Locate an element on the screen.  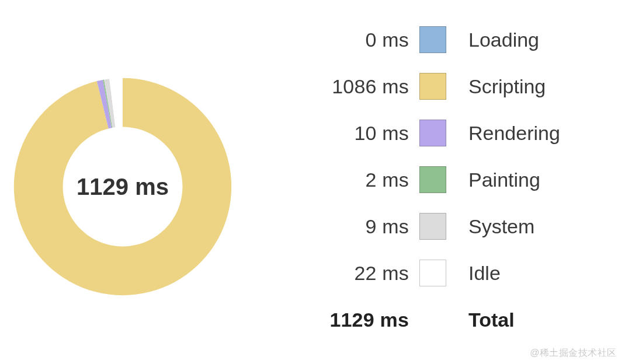
legend-total-value: 1129 ms is located at coordinates (350, 320).